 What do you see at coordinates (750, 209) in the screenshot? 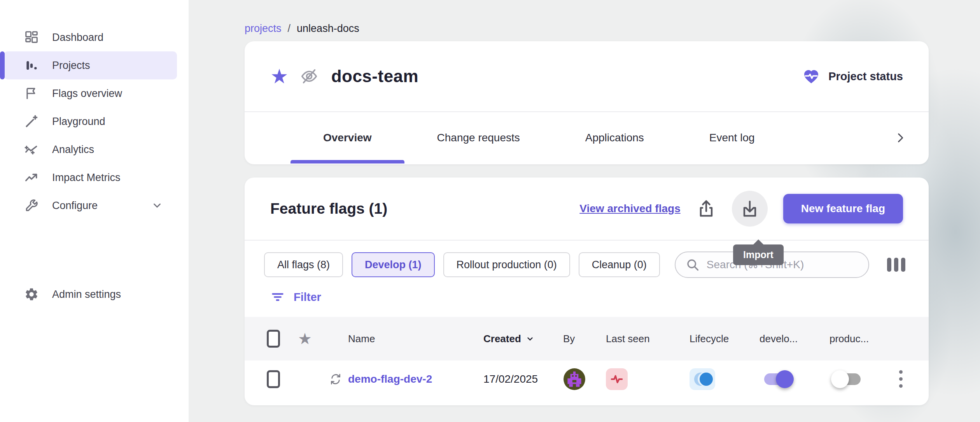
I see `import-button` at bounding box center [750, 209].